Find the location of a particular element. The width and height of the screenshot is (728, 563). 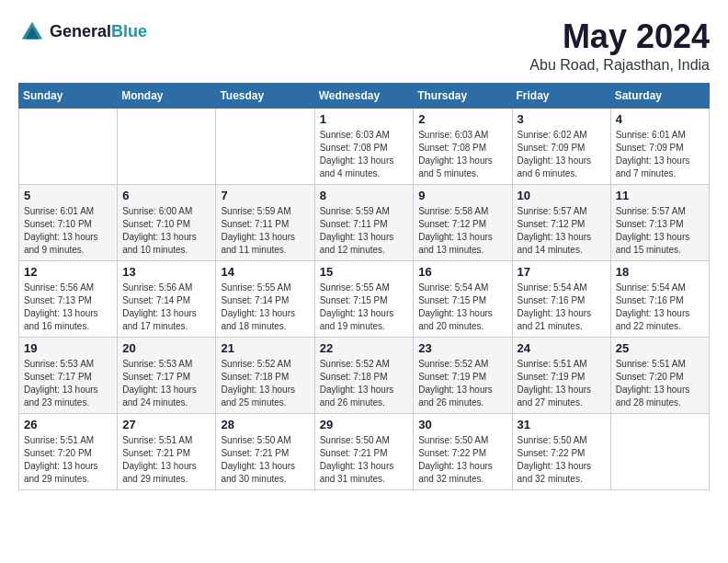

week-row-3: 12 Sunrise: 5:56 AM Sunset: 7:13 PM Dayl… is located at coordinates (364, 298).